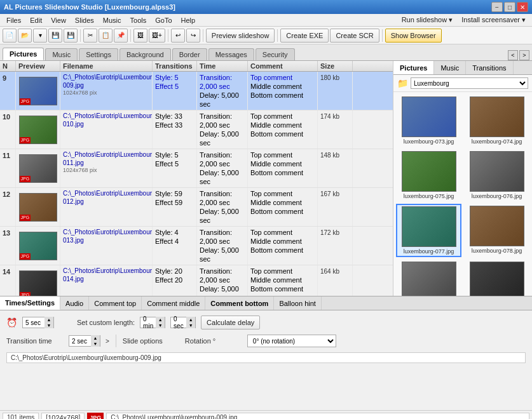  Describe the element at coordinates (61, 55) in the screenshot. I see `tab-music: Music` at that location.